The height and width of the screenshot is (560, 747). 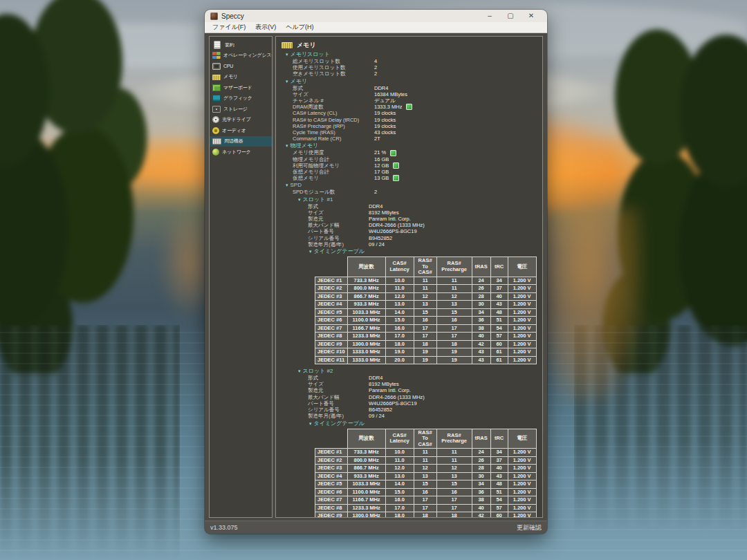 What do you see at coordinates (409, 231) in the screenshot?
I see `property-row: パート番号W4U2666PS-8GC19` at bounding box center [409, 231].